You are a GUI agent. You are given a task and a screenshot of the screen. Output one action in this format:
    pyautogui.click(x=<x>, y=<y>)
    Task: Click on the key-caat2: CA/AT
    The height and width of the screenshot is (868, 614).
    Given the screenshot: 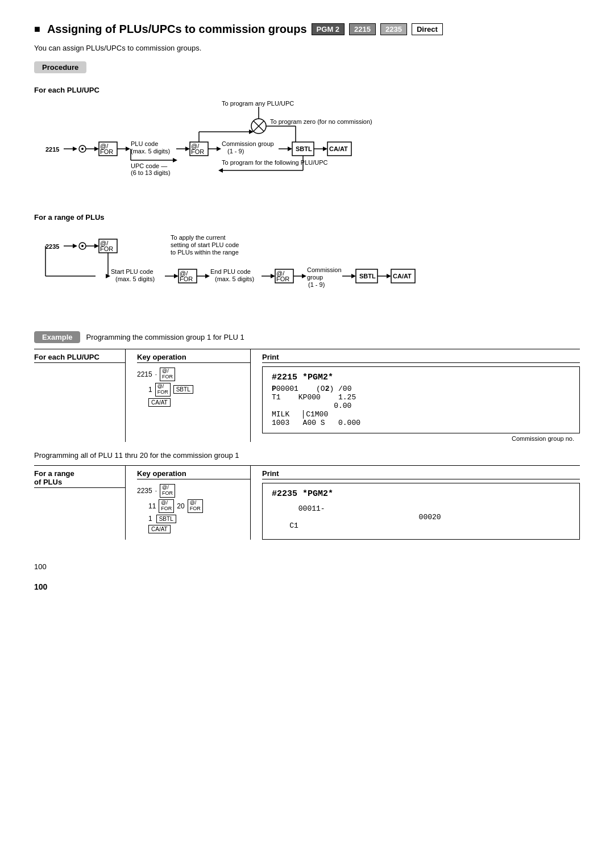 What is the action you would take?
    pyautogui.click(x=159, y=529)
    